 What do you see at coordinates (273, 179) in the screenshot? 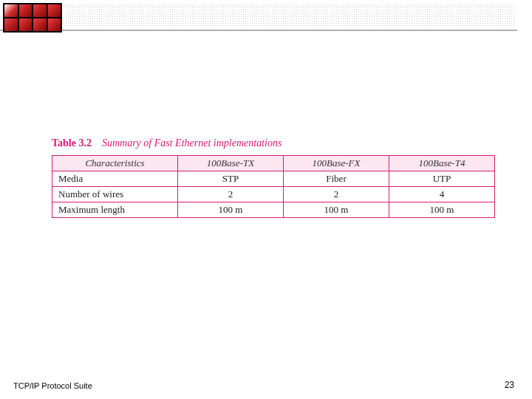
I see `table-row: Media STP Fiber UTP` at bounding box center [273, 179].